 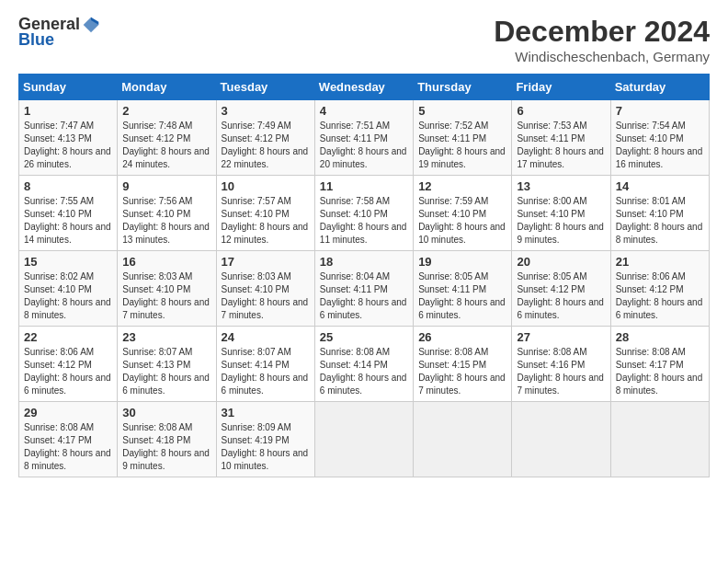 What do you see at coordinates (265, 213) in the screenshot?
I see `table-row: 10Sunrise: 7:57 AMSunset: 4:10 PMDayligh…` at bounding box center [265, 213].